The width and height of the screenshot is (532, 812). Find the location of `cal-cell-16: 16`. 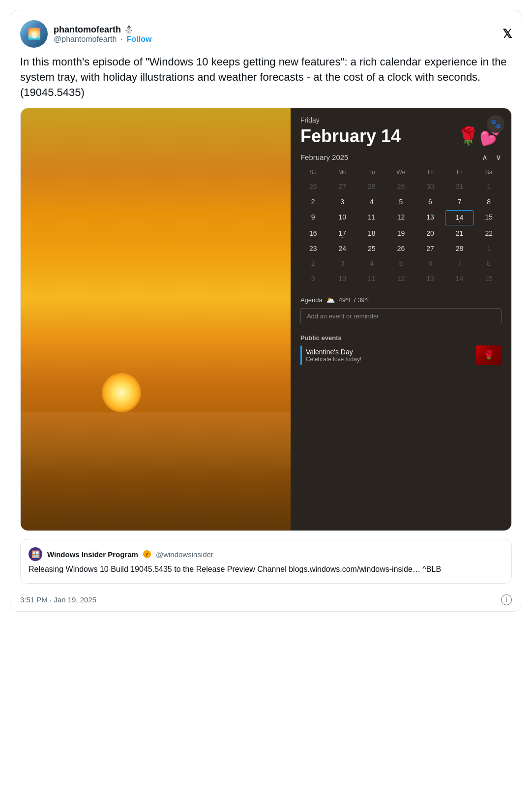

cal-cell-16: 16 is located at coordinates (313, 233).